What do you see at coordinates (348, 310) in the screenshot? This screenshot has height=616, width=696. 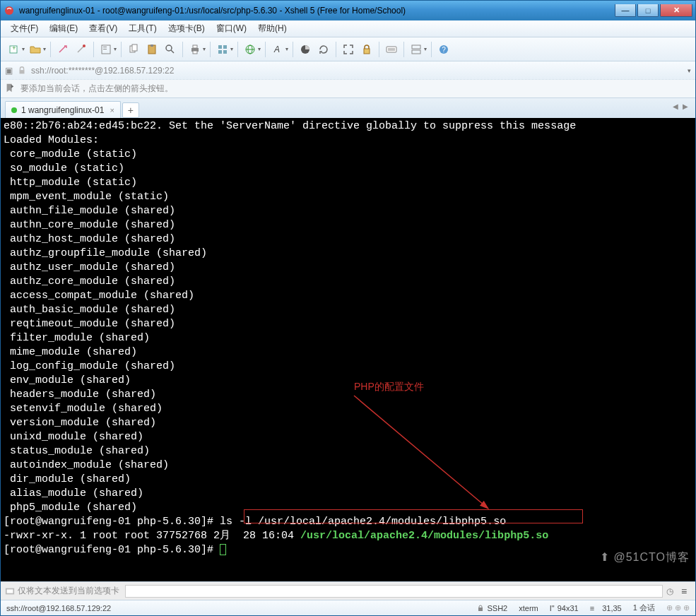 I see `terminal-line: auth_basic_module (shared)` at bounding box center [348, 310].